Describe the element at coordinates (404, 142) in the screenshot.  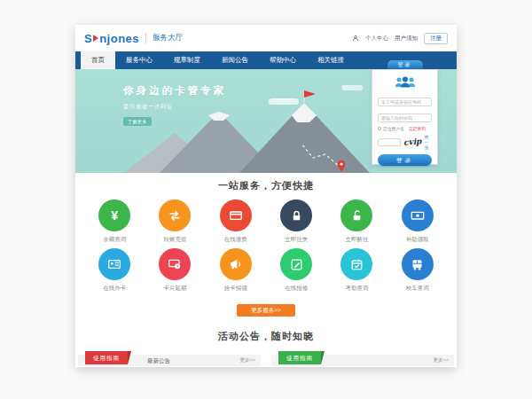
I see `captcha-row: cvip 换一张` at that location.